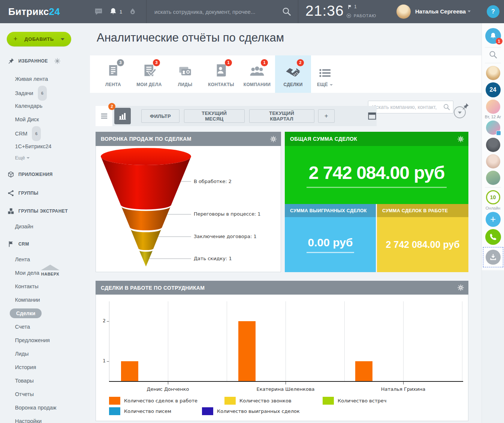 Image resolution: width=504 pixels, height=423 pixels. What do you see at coordinates (45, 259) in the screenshot?
I see `sidebar-item-feed: Лента` at bounding box center [45, 259].